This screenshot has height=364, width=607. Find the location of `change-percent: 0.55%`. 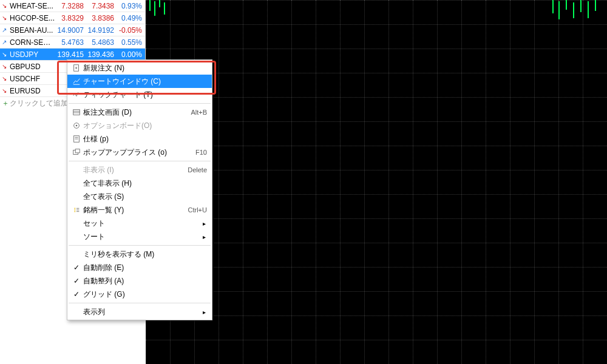

change-percent: 0.55% is located at coordinates (130, 42).